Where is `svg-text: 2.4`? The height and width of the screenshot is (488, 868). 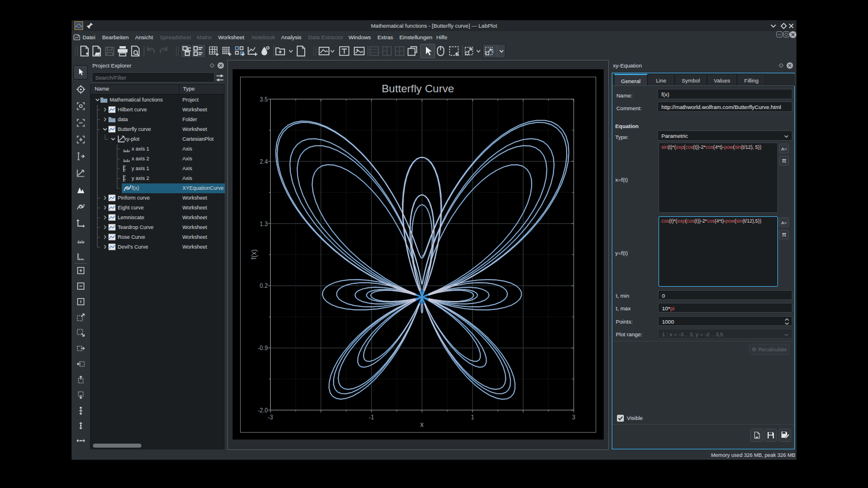 svg-text: 2.4 is located at coordinates (264, 162).